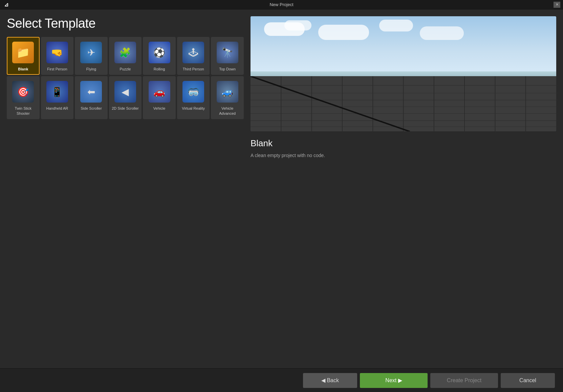 The width and height of the screenshot is (563, 392). Describe the element at coordinates (57, 92) in the screenshot. I see `template-icon-handheld: 📱` at that location.